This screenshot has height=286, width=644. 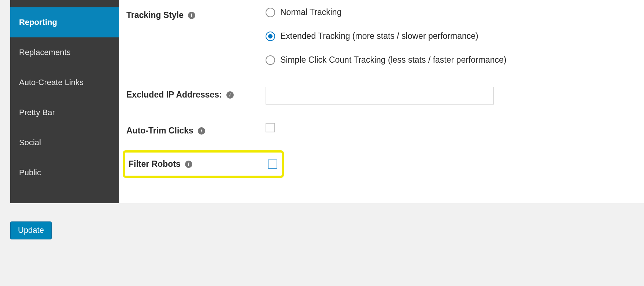 I want to click on filter-robots-label: Filter Robots i, so click(x=196, y=164).